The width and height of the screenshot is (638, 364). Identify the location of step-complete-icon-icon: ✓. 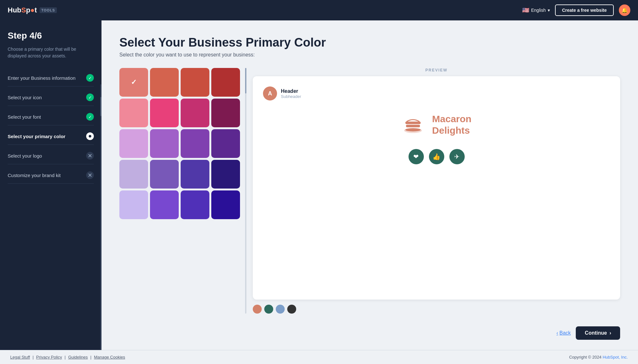
(90, 97).